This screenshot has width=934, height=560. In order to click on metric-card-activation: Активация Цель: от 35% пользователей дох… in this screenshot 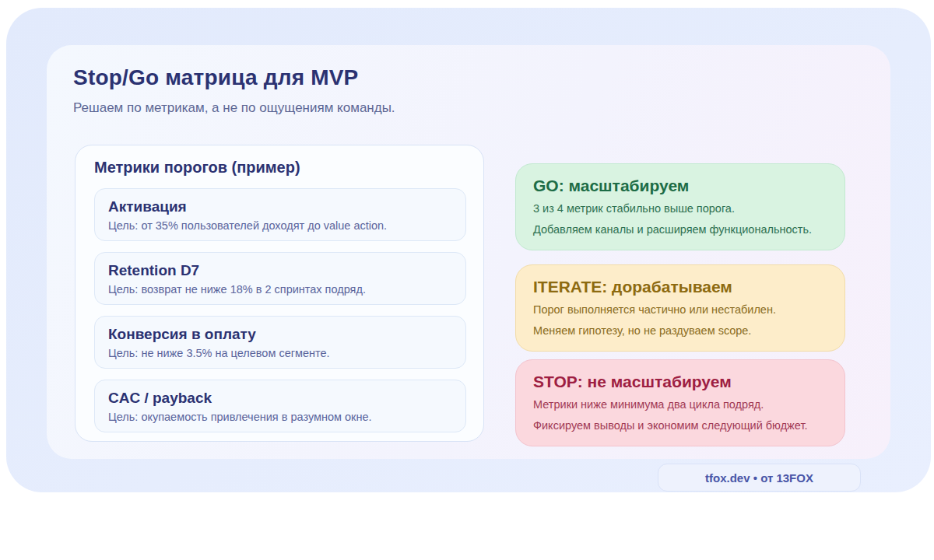, I will do `click(280, 215)`.